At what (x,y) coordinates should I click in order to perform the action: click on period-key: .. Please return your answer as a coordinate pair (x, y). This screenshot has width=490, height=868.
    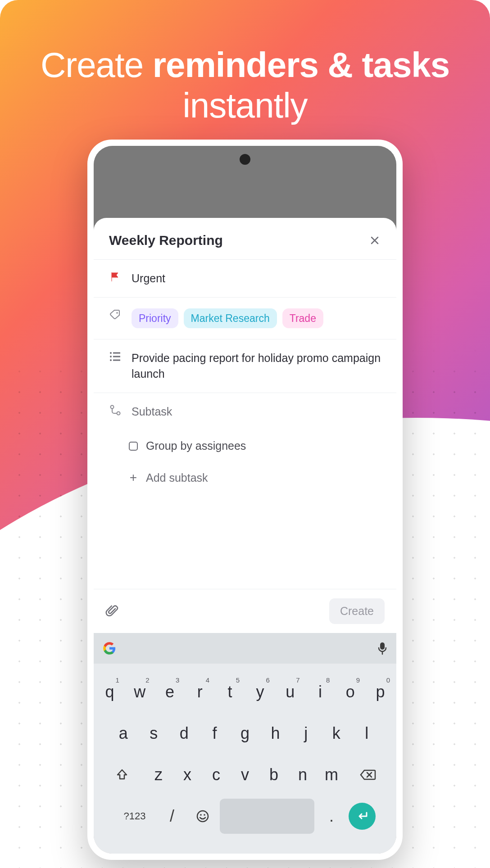
    Looking at the image, I should click on (331, 816).